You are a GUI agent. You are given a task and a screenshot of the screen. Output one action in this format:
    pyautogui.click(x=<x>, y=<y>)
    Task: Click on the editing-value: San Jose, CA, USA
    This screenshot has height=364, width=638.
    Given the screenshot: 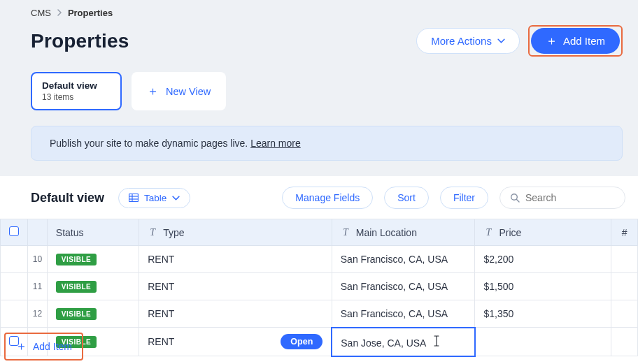 What is the action you would take?
    pyautogui.click(x=383, y=343)
    